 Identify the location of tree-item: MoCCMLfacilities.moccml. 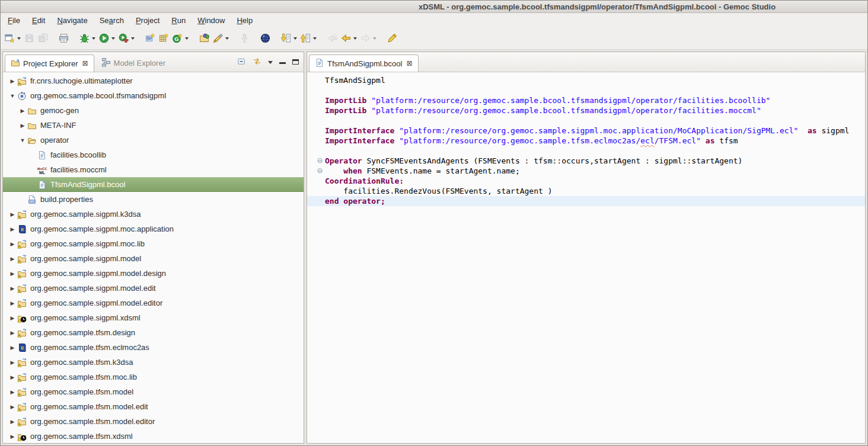
(153, 169).